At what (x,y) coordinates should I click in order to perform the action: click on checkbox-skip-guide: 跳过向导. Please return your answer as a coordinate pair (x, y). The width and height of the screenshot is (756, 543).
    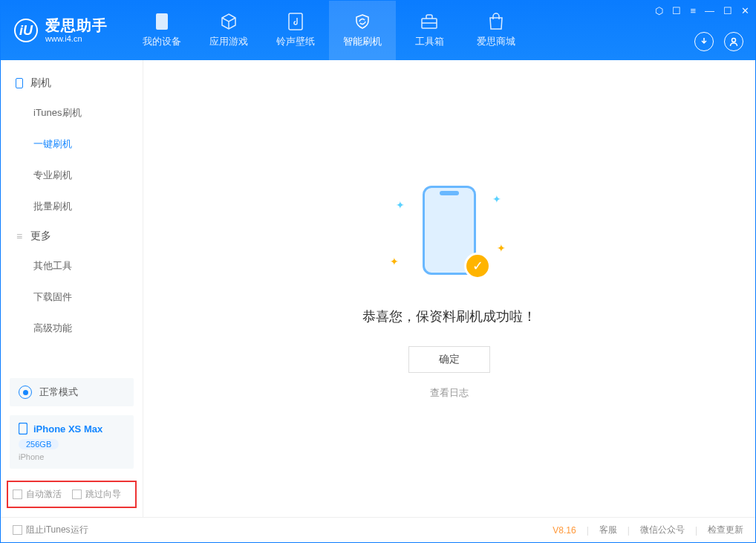
    Looking at the image, I should click on (97, 495).